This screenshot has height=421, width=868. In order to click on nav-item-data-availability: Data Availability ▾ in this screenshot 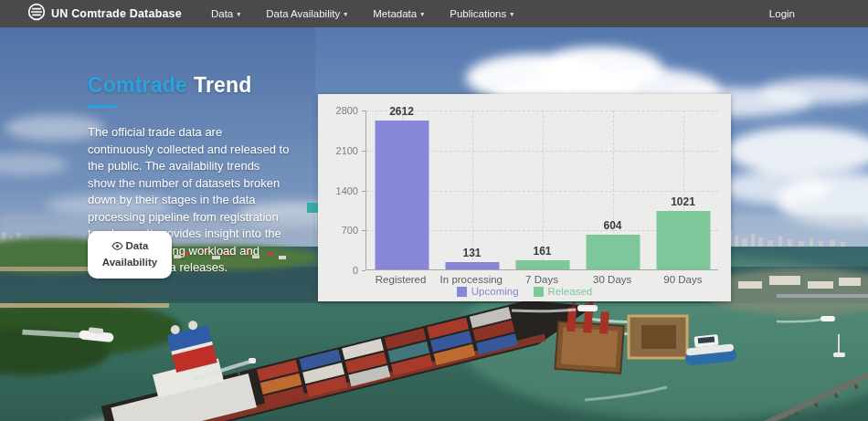, I will do `click(307, 14)`.